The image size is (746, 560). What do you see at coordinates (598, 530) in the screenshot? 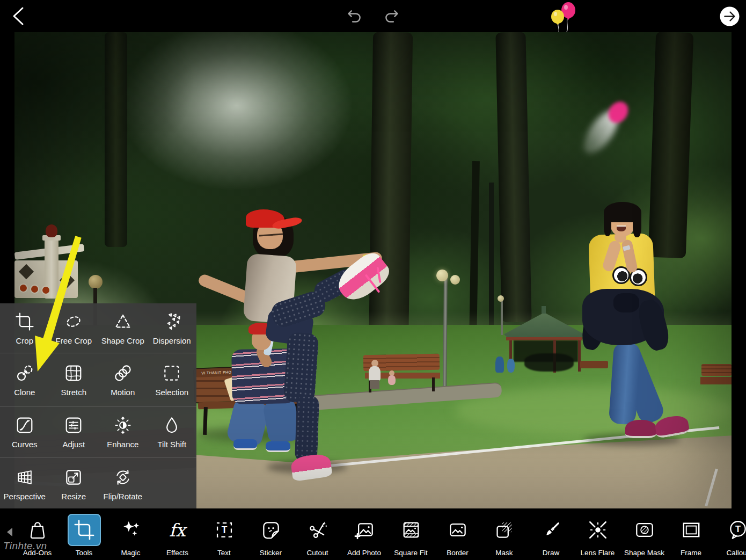
I see `lens-flare-icon` at bounding box center [598, 530].